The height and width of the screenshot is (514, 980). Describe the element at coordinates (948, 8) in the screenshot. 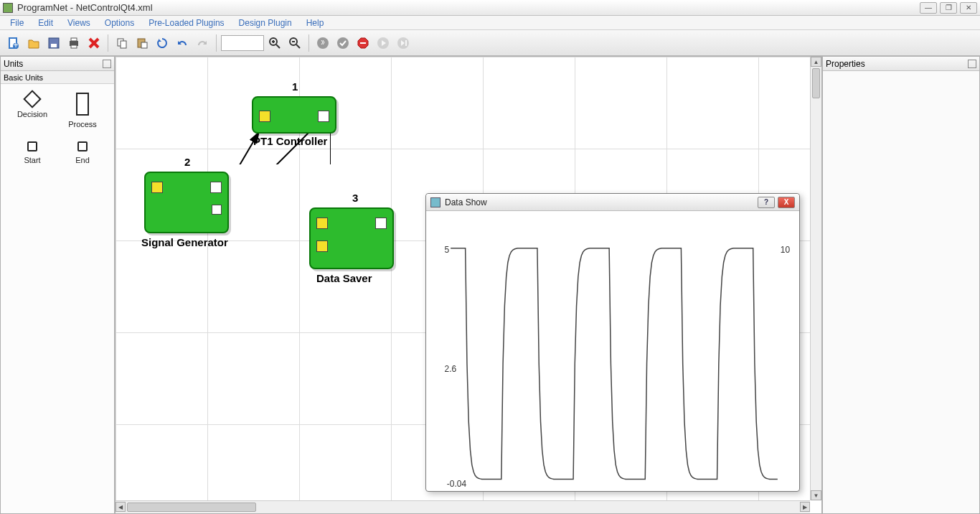

I see `maximize-button: ❐` at that location.